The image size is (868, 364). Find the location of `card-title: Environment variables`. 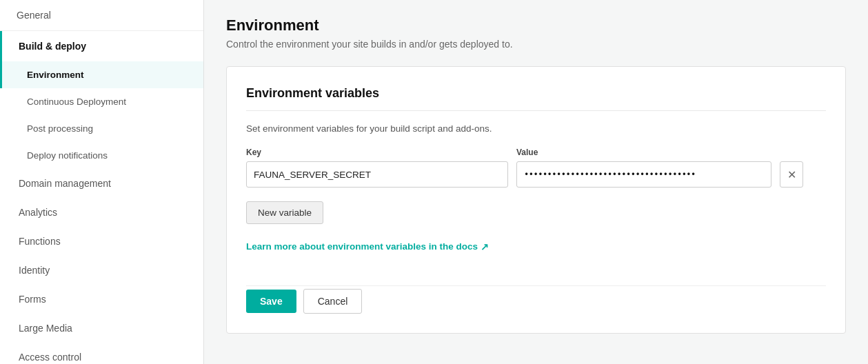

card-title: Environment variables is located at coordinates (536, 99).